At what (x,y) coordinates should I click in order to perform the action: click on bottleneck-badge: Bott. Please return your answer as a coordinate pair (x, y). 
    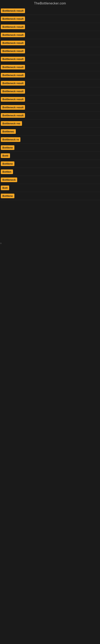
    Looking at the image, I should click on (5, 188).